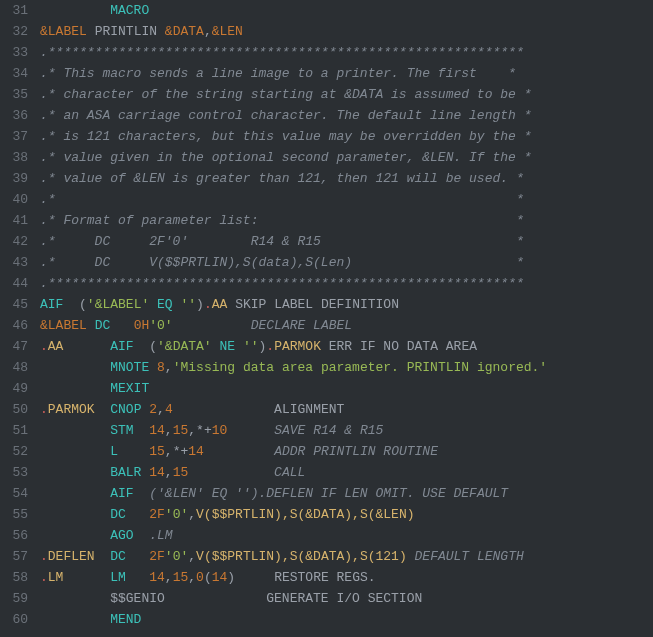  I want to click on line-number: 47, so click(14, 346).